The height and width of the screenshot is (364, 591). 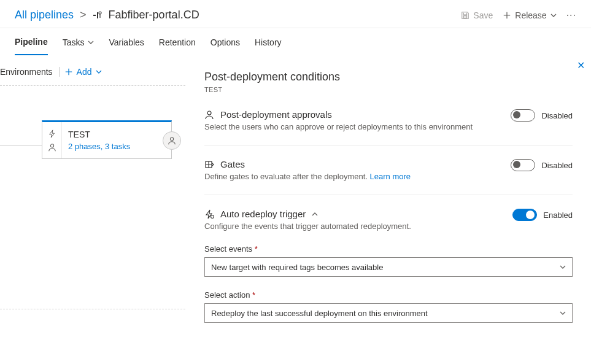 I want to click on divider, so click(x=93, y=309).